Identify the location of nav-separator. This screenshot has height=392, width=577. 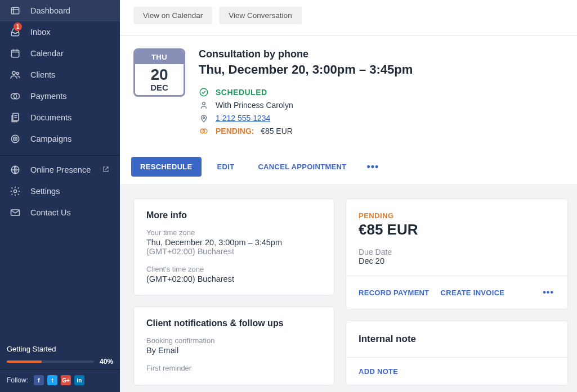
(60, 155).